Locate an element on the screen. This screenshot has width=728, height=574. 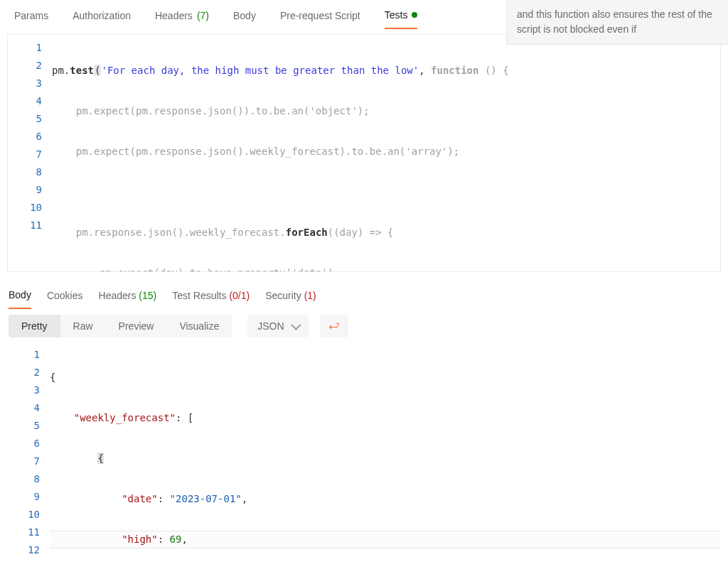
code-token: ((day) => { is located at coordinates (361, 232).